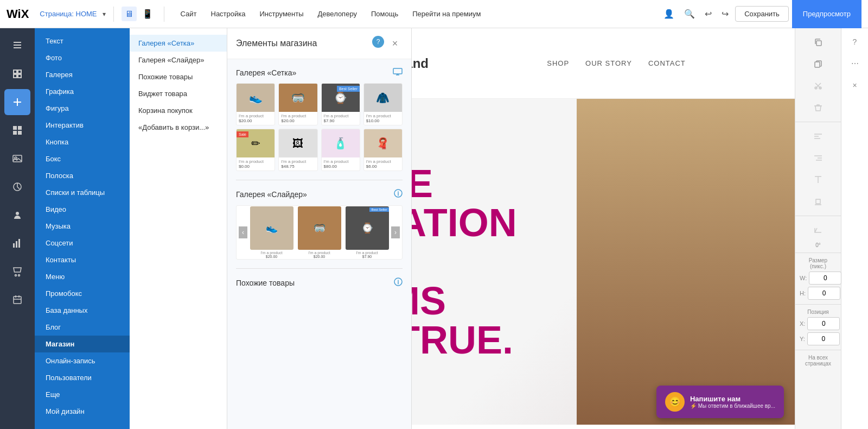 The width and height of the screenshot is (868, 429). What do you see at coordinates (818, 201) in the screenshot?
I see `align-bottom-icon-btn` at bounding box center [818, 201].